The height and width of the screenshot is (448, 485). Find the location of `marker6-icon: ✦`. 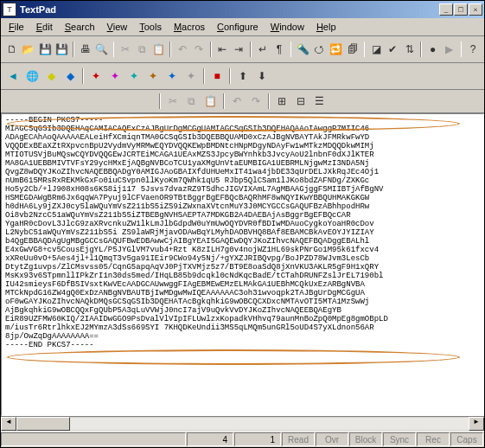

marker6-icon: ✦ is located at coordinates (191, 76).